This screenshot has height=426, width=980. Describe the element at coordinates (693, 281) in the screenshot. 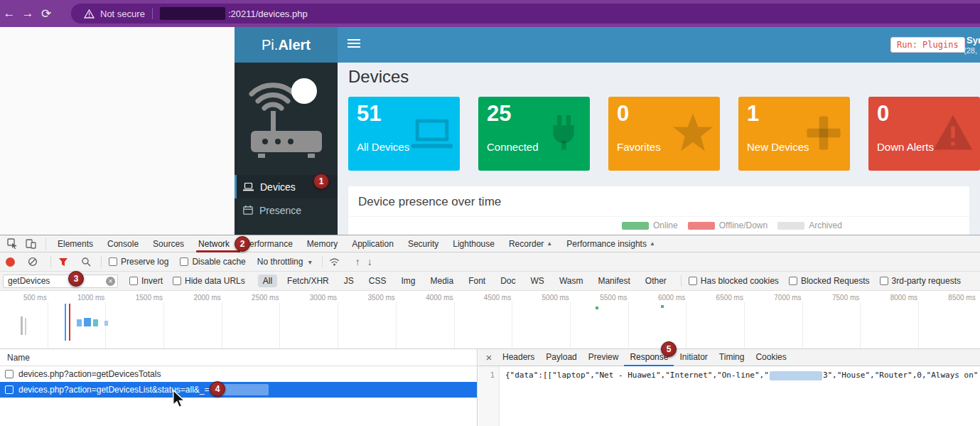

I see `checkbox` at that location.